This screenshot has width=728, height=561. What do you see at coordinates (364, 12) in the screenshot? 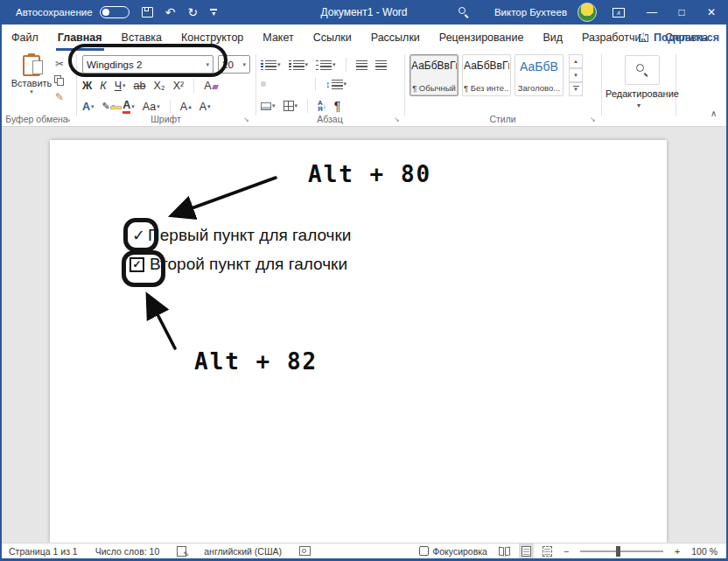
I see `title-bar: Автосохранение ↶ ↻ ▾ Документ1 - Word Ви…` at bounding box center [364, 12].